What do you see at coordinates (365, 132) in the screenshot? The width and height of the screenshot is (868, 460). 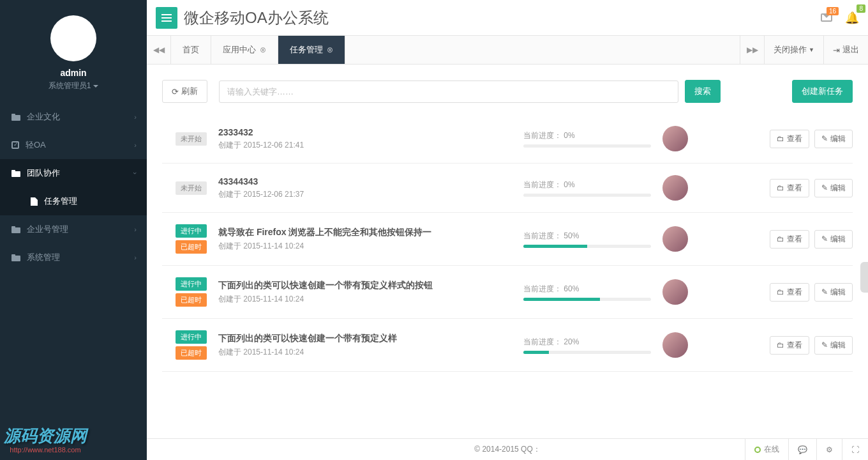 I see `task-title: 2333432` at bounding box center [365, 132].